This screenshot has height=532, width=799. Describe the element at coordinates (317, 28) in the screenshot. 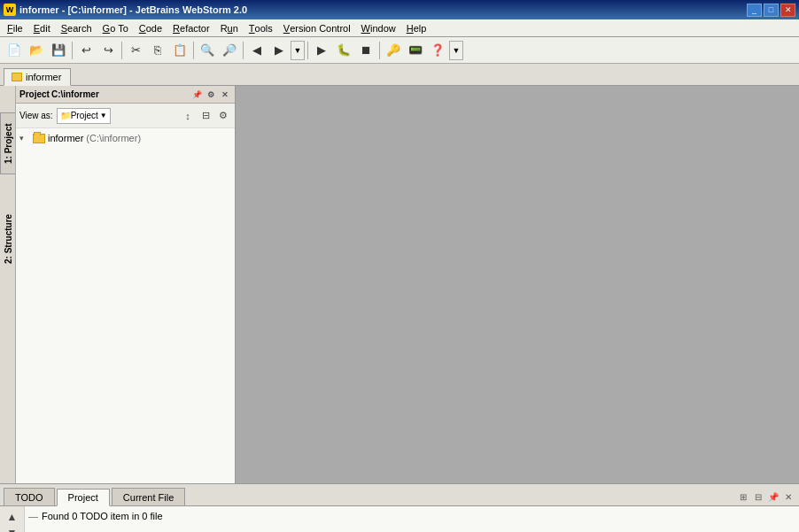

I see `menu-version-control: Version Control` at that location.